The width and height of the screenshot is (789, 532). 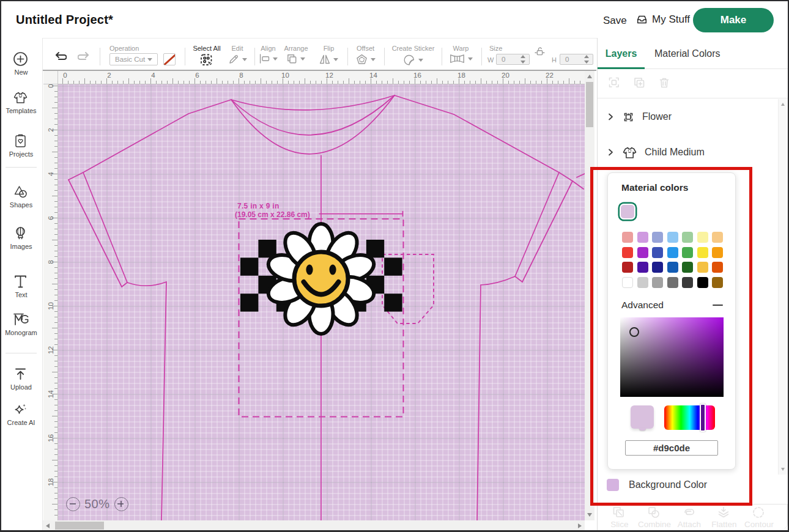 What do you see at coordinates (207, 53) in the screenshot?
I see `select-all-button: Select All` at bounding box center [207, 53].